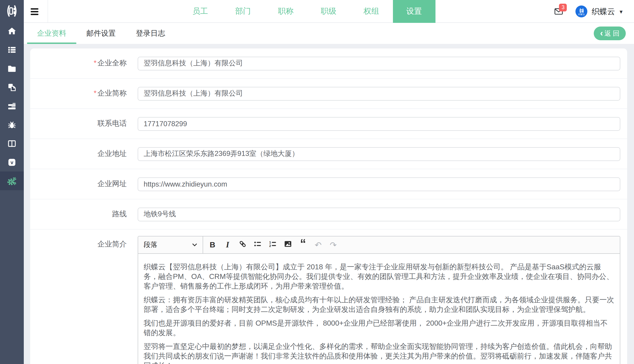 Image resolution: width=634 pixels, height=364 pixels. Describe the element at coordinates (329, 214) in the screenshot. I see `form-row-5: 路线` at that location.